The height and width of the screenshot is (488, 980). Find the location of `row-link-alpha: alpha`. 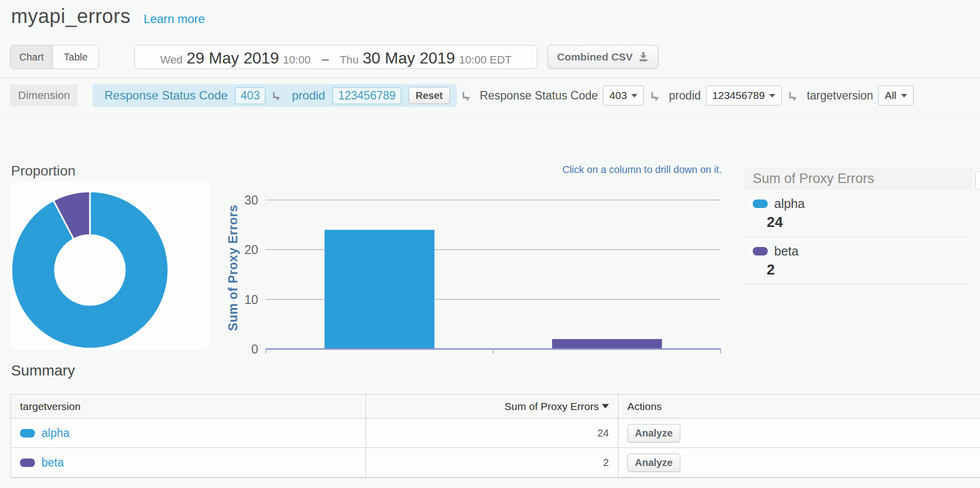

row-link-alpha: alpha is located at coordinates (55, 433).